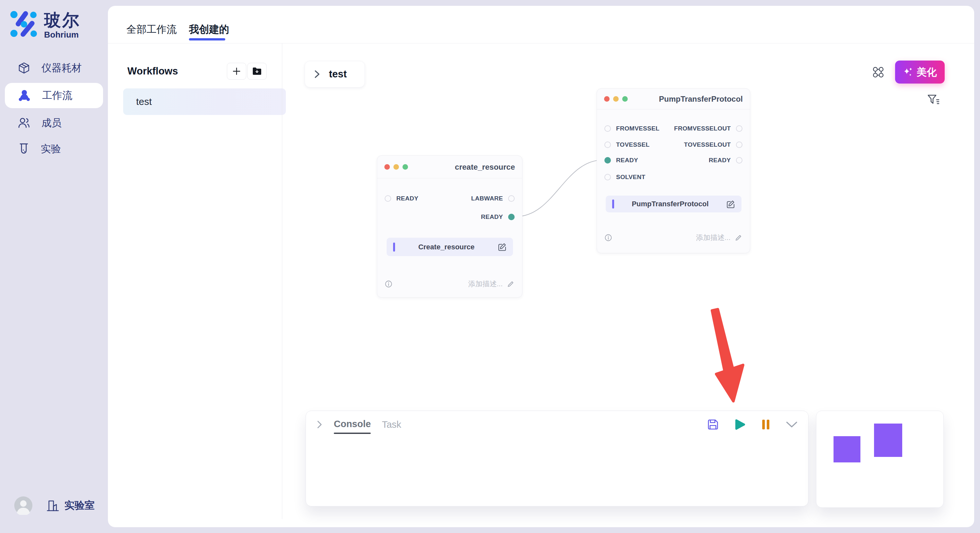 Image resolution: width=980 pixels, height=533 pixels. I want to click on sidebar-item-workflows: 工作流, so click(54, 95).